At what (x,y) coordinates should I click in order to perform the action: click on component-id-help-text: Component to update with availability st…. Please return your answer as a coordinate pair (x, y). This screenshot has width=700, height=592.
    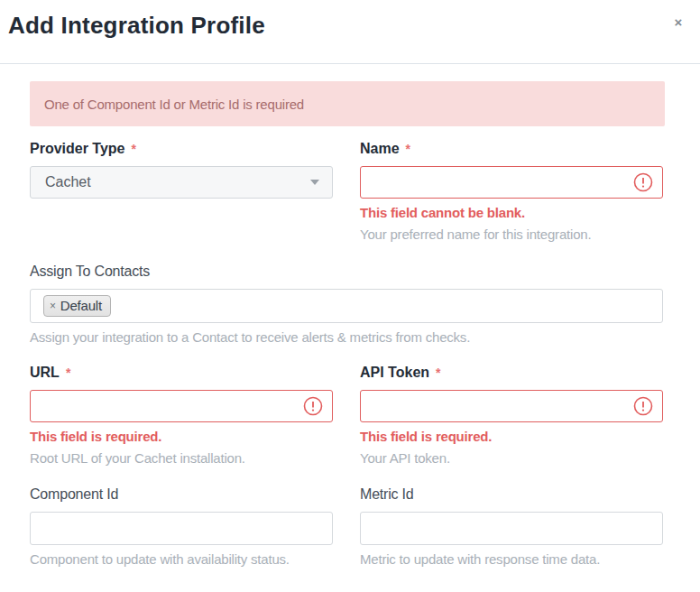
    Looking at the image, I should click on (181, 560).